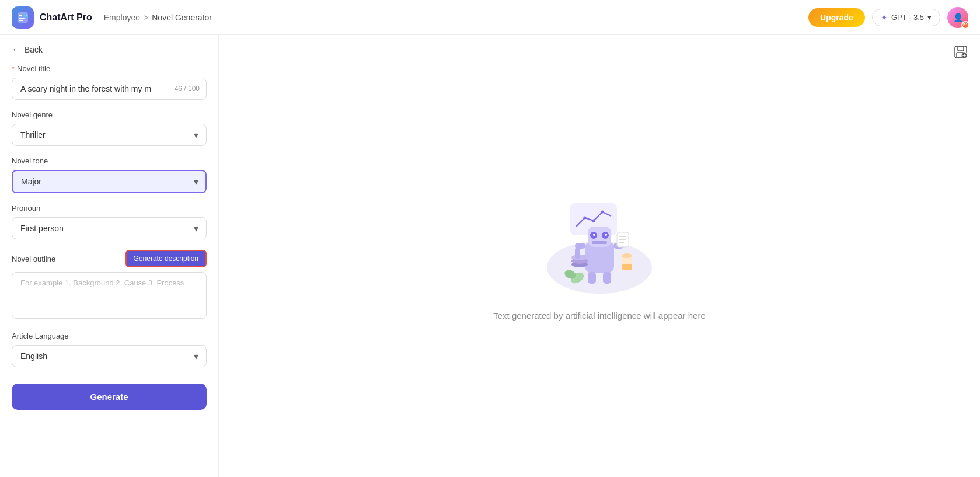 This screenshot has width=980, height=477. I want to click on app-name: ChatArt Pro, so click(66, 18).